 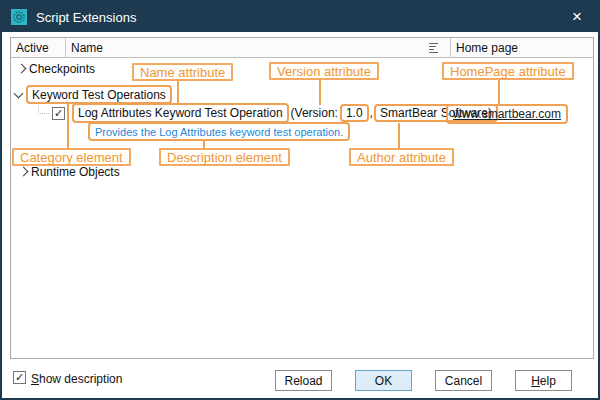 I want to click on column-header-homepage: Home page, so click(x=522, y=48).